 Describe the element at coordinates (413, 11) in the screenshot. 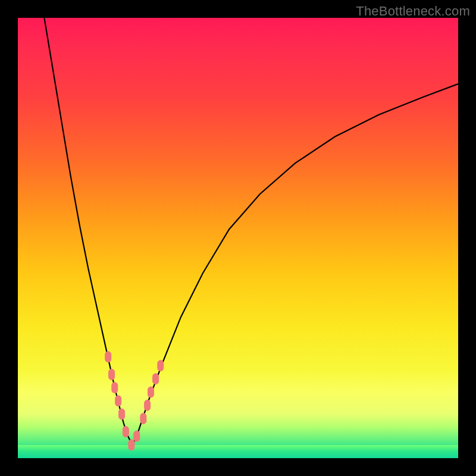

I see `watermark-text: TheBottleneck.com` at that location.